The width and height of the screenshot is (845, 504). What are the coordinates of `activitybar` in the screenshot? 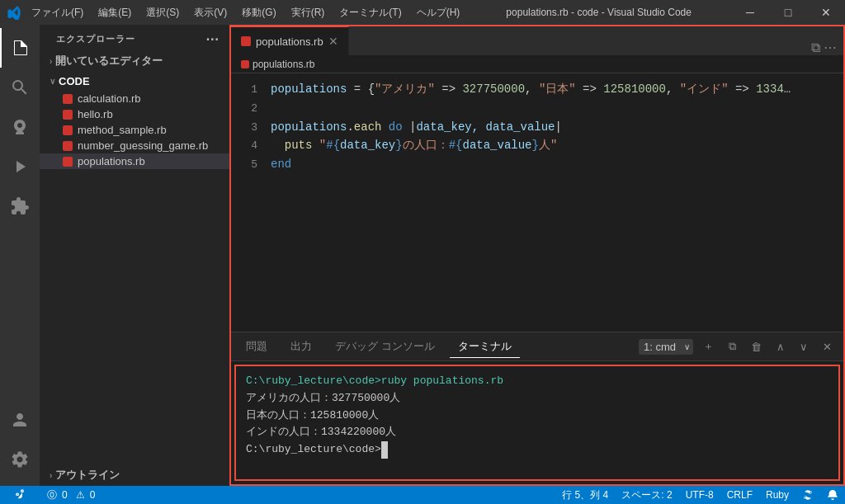 It's located at (20, 256).